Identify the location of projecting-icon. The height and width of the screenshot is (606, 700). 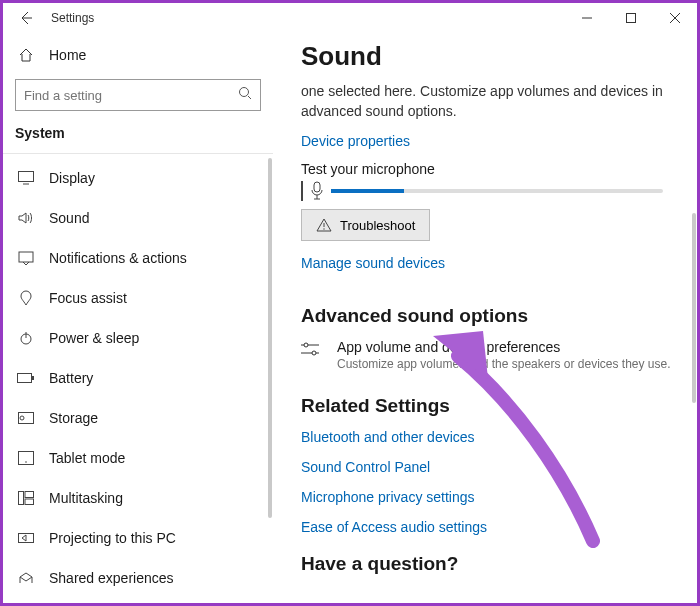
(26, 538).